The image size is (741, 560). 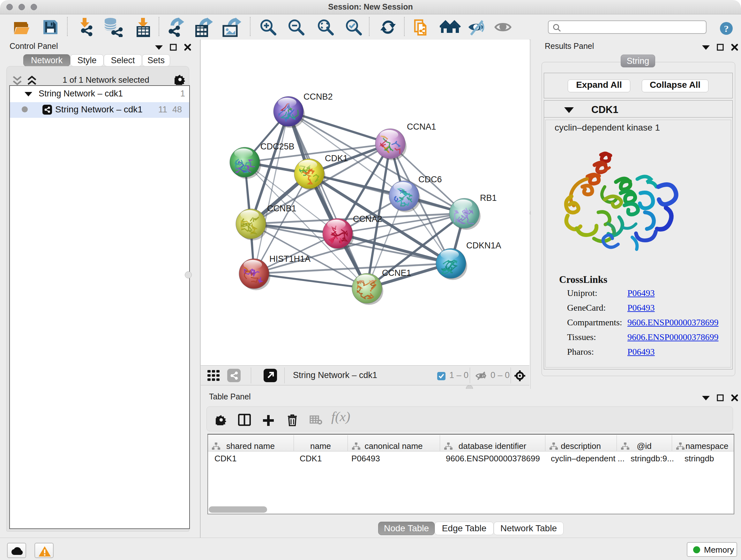 I want to click on svg-text: CCNB1, so click(x=282, y=208).